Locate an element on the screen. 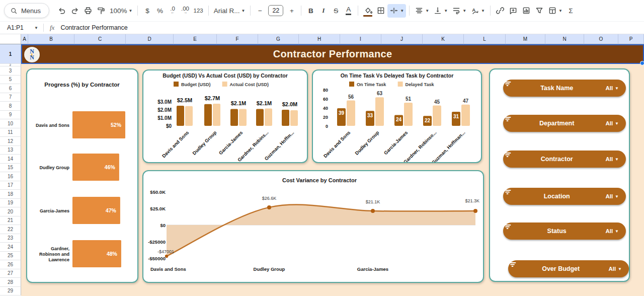  row-header-18: 18 is located at coordinates (11, 194).